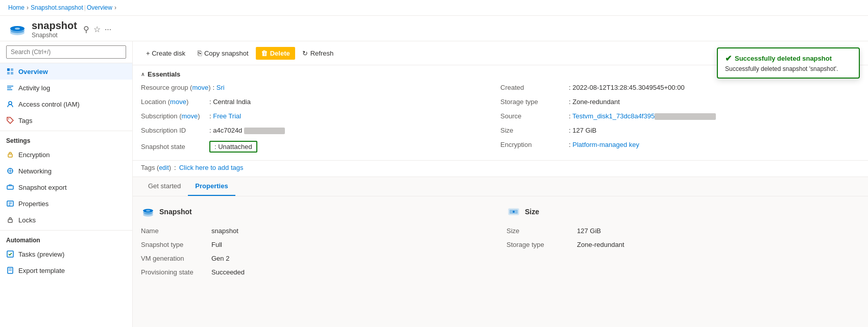  What do you see at coordinates (211, 187) in the screenshot?
I see `tab-properties: Properties` at bounding box center [211, 187].